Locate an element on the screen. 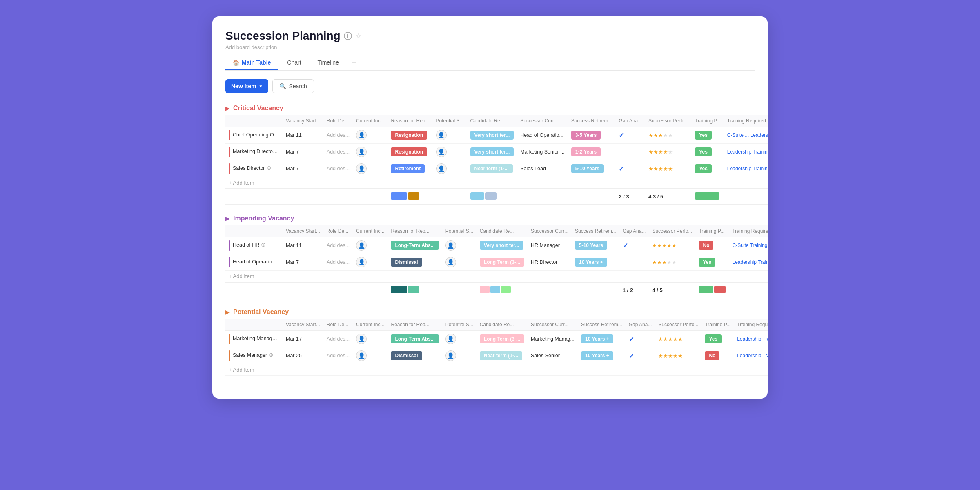 This screenshot has width=980, height=490. col-header-10: Successor Perfo... is located at coordinates (672, 231).